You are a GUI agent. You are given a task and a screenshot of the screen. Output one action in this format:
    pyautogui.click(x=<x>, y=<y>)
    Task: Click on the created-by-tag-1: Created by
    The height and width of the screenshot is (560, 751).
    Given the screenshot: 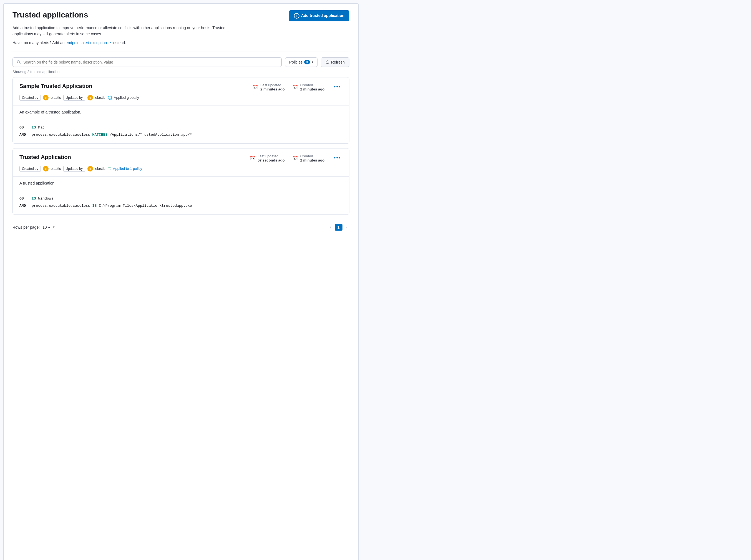 What is the action you would take?
    pyautogui.click(x=30, y=98)
    